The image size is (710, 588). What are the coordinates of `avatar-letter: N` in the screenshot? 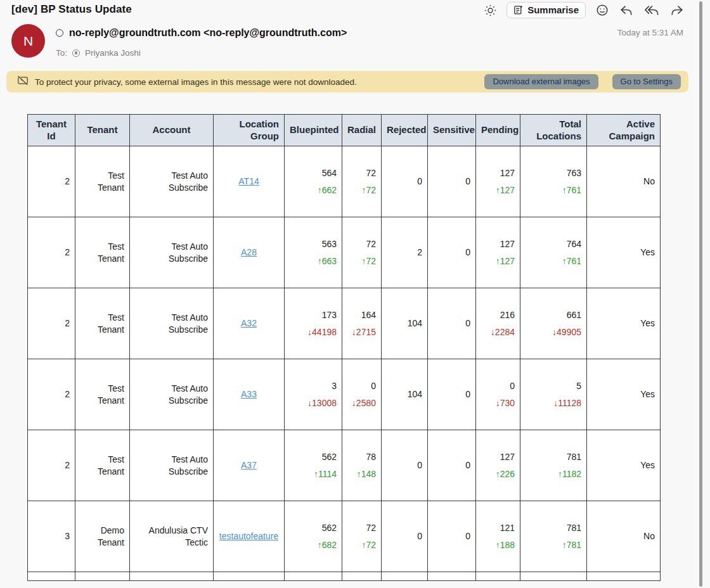 It's located at (28, 41).